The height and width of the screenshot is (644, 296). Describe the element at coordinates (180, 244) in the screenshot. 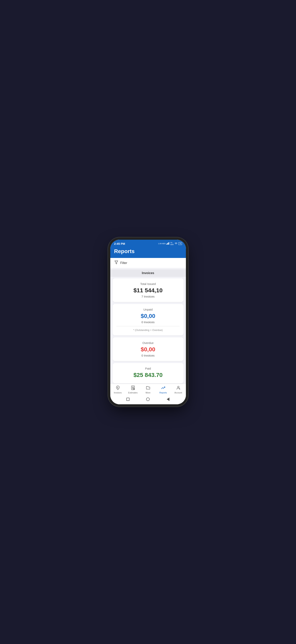

I see `battery-icon: 79` at that location.